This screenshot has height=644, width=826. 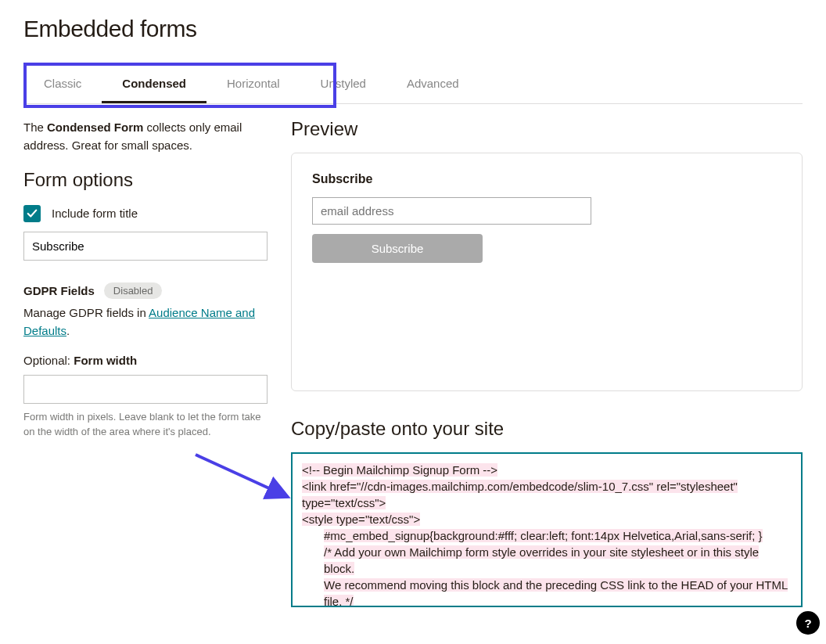 I want to click on code-line: <link href="//cdn-images.mailchimp.com/e…, so click(x=519, y=495).